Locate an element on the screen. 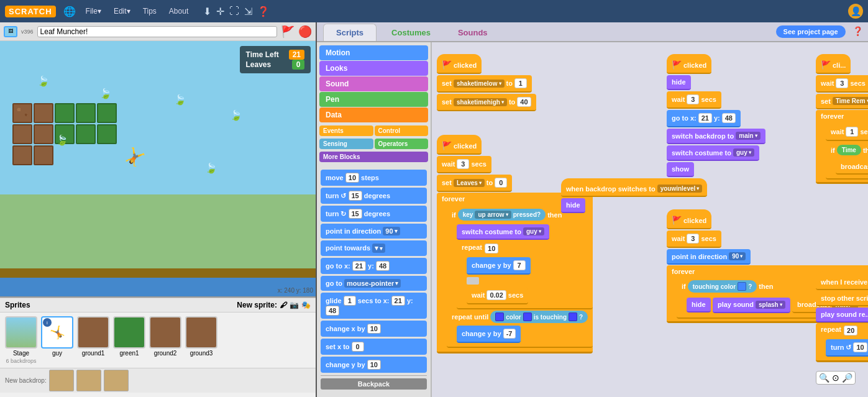 This screenshot has width=868, height=397. account-area: 👤 is located at coordinates (856, 11).